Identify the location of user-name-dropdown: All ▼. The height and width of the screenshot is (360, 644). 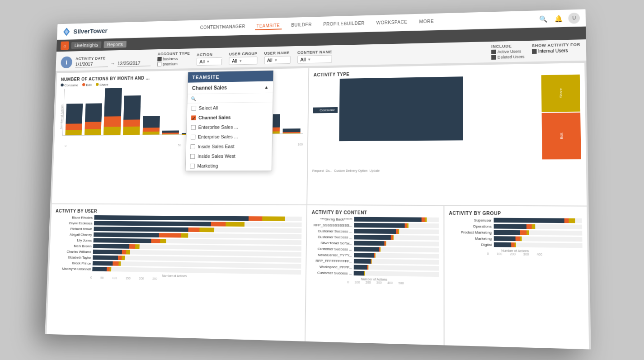
(277, 61).